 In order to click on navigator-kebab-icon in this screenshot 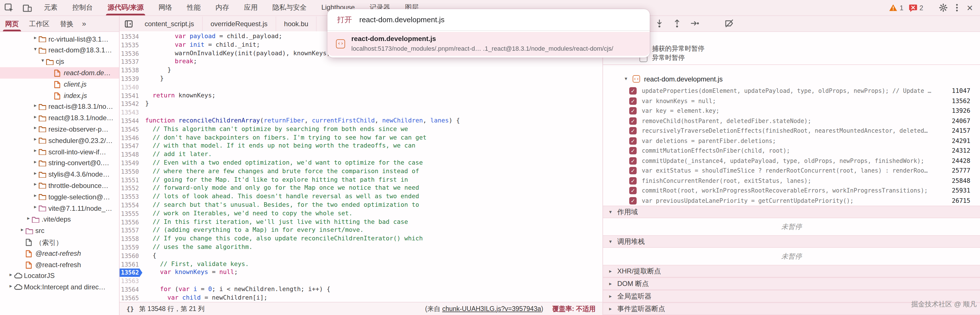, I will do `click(113, 24)`.